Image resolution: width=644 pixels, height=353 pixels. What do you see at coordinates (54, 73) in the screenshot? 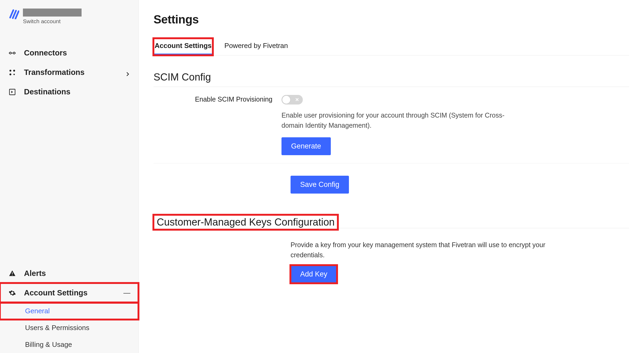
I see `sidebar-item-label: Transformations` at bounding box center [54, 73].